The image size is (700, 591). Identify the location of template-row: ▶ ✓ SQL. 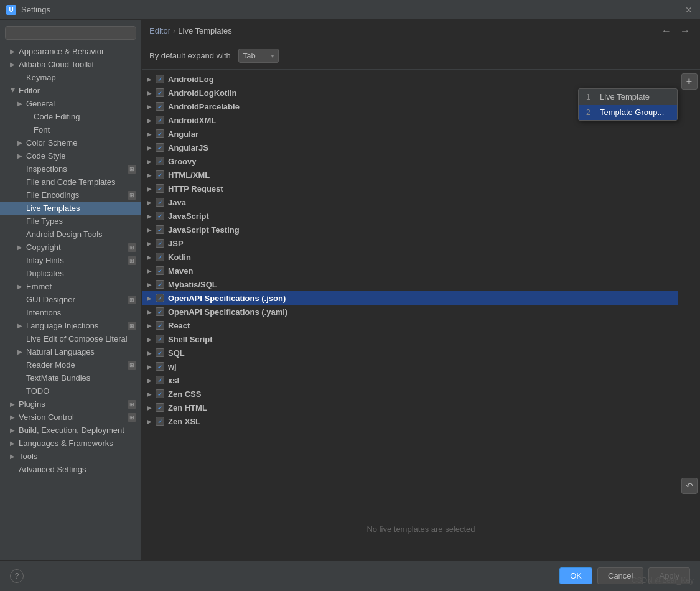
(409, 353).